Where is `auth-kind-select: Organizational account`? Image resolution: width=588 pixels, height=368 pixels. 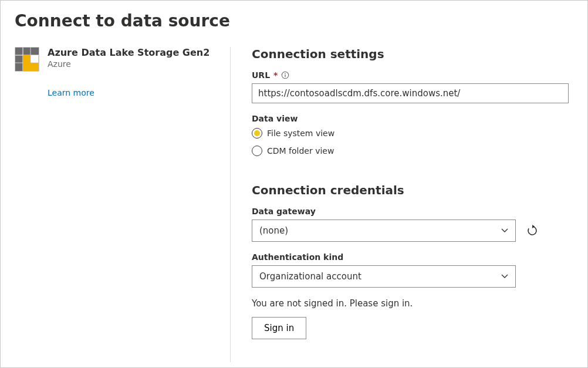
auth-kind-select: Organizational account is located at coordinates (384, 276).